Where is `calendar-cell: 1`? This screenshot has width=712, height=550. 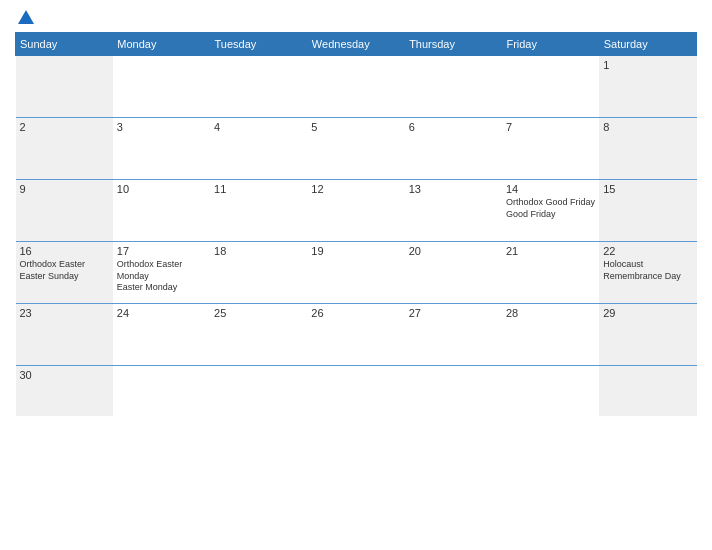 calendar-cell: 1 is located at coordinates (648, 87).